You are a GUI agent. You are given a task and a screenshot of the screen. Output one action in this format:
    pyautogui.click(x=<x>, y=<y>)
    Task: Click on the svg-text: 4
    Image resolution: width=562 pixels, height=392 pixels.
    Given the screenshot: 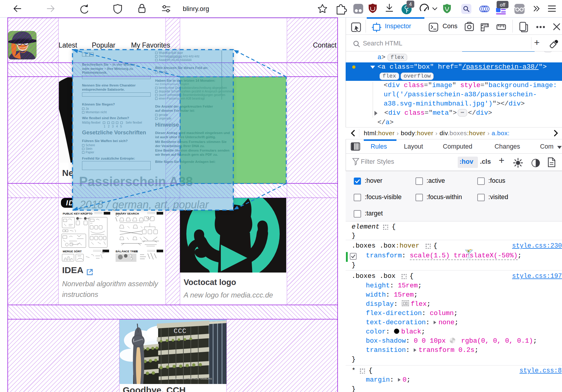 What is the action you would take?
    pyautogui.click(x=410, y=4)
    